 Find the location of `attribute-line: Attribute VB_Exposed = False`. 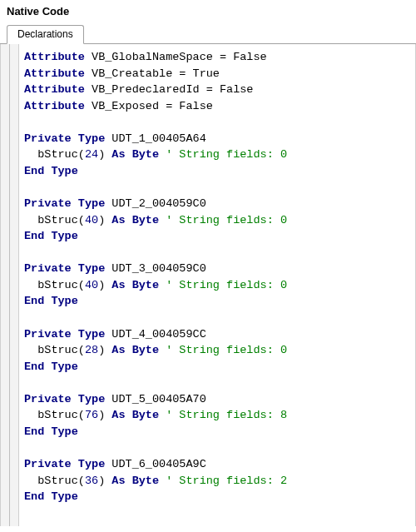

attribute-line: Attribute VB_Exposed = False is located at coordinates (218, 107).